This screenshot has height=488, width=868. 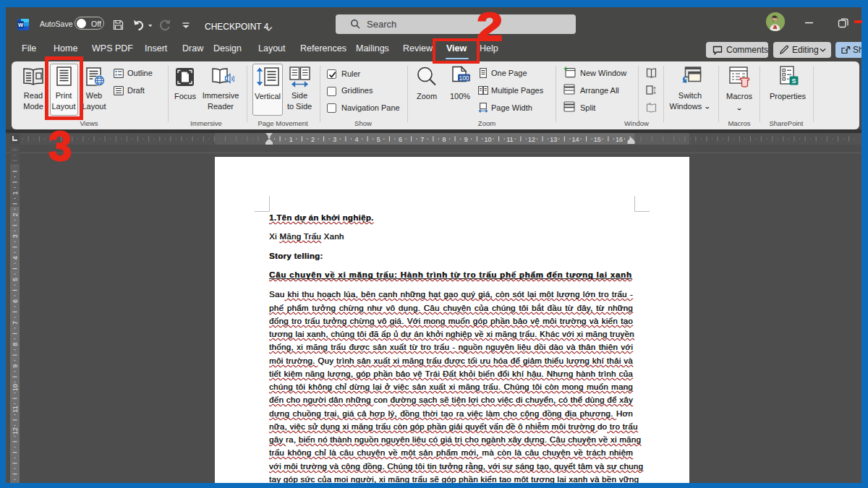 What do you see at coordinates (553, 140) in the screenshot?
I see `svg-text: 13` at bounding box center [553, 140].